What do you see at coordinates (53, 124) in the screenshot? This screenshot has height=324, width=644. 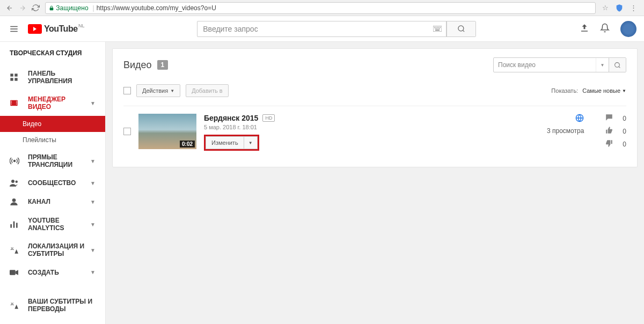 I see `sidebar-sub-videos: Видео` at bounding box center [53, 124].